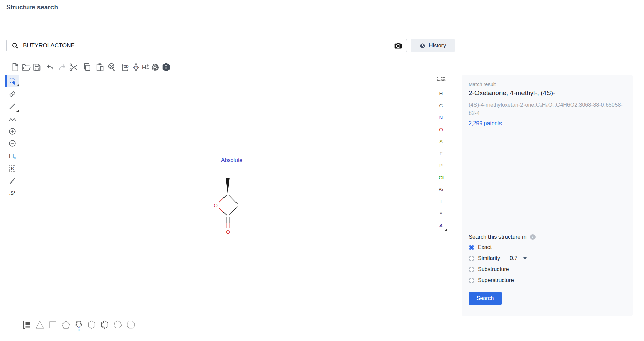 This screenshot has height=341, width=644. What do you see at coordinates (441, 117) in the screenshot?
I see `element-N: N` at bounding box center [441, 117].